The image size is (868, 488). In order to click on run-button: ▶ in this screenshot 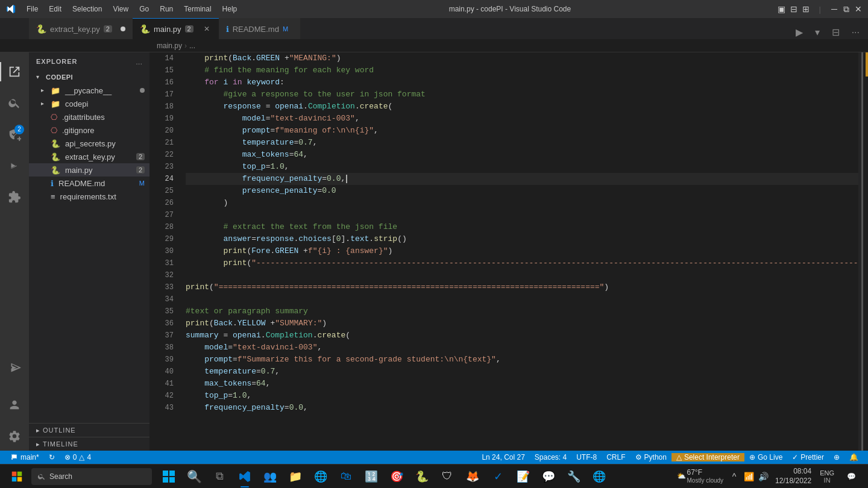, I will do `click(799, 33)`.